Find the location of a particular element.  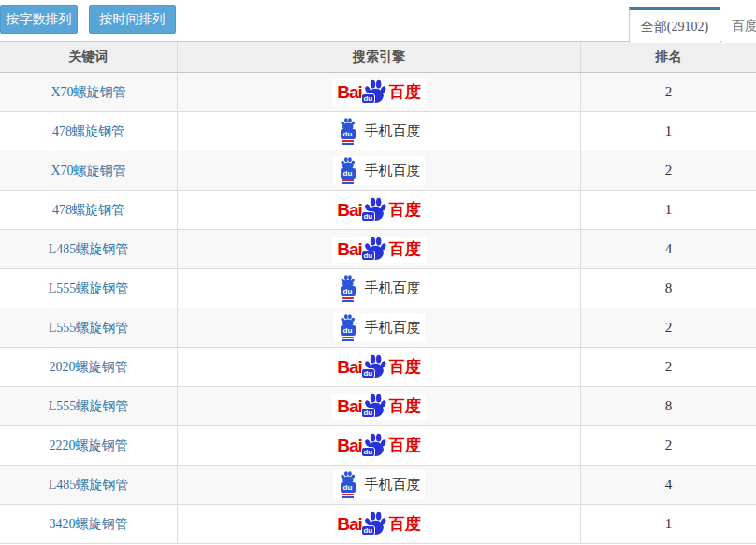

table-row: 2020螺旋钢管 Bai du 百度 2 is located at coordinates (378, 367).